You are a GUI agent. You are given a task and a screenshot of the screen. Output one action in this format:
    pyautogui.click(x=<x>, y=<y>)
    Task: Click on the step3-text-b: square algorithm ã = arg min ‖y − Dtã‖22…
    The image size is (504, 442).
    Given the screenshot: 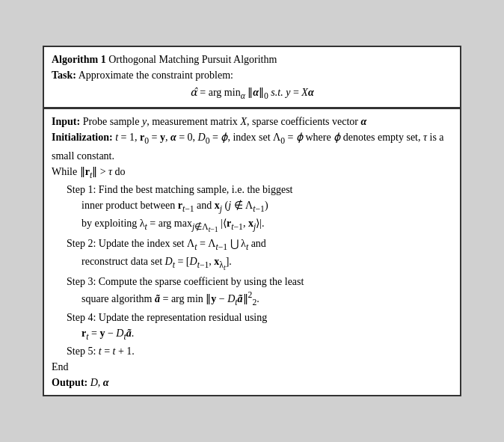 What is the action you would take?
    pyautogui.click(x=170, y=299)
    